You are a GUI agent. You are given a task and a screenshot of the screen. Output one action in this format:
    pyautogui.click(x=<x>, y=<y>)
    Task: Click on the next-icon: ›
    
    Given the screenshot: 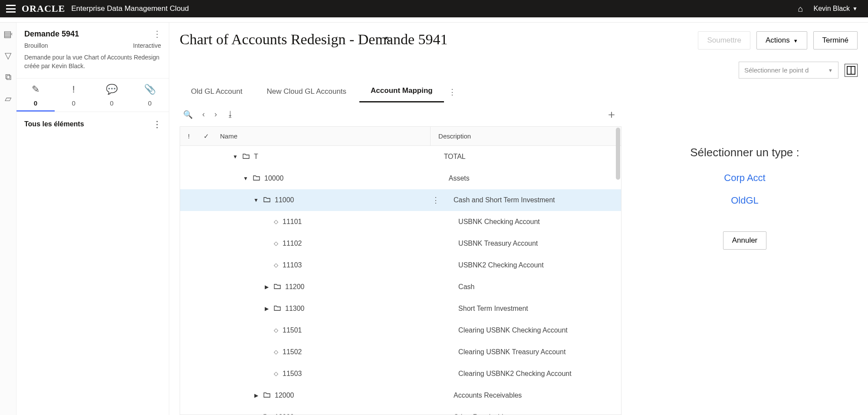 What is the action you would take?
    pyautogui.click(x=216, y=115)
    